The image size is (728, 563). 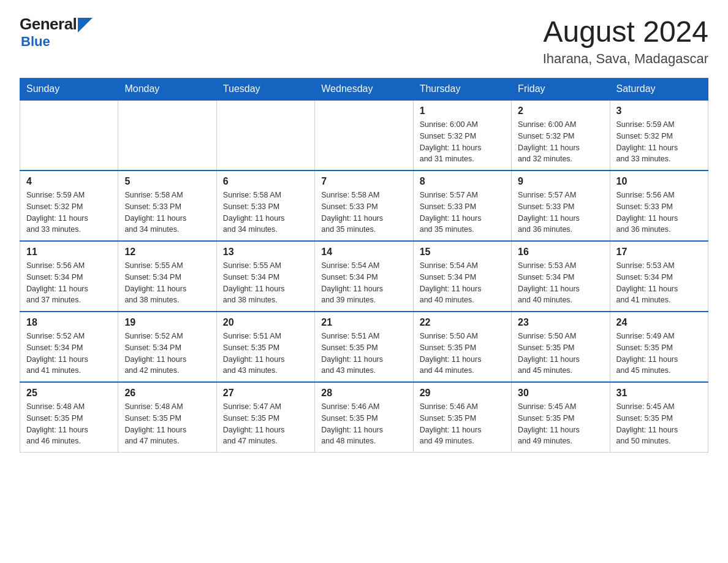 I want to click on day-number: 22, so click(x=462, y=323).